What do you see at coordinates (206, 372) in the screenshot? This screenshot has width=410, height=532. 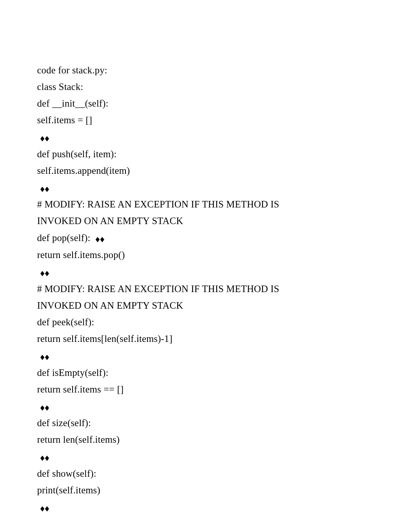 I see `code-line: def isEmpty(self):` at bounding box center [206, 372].